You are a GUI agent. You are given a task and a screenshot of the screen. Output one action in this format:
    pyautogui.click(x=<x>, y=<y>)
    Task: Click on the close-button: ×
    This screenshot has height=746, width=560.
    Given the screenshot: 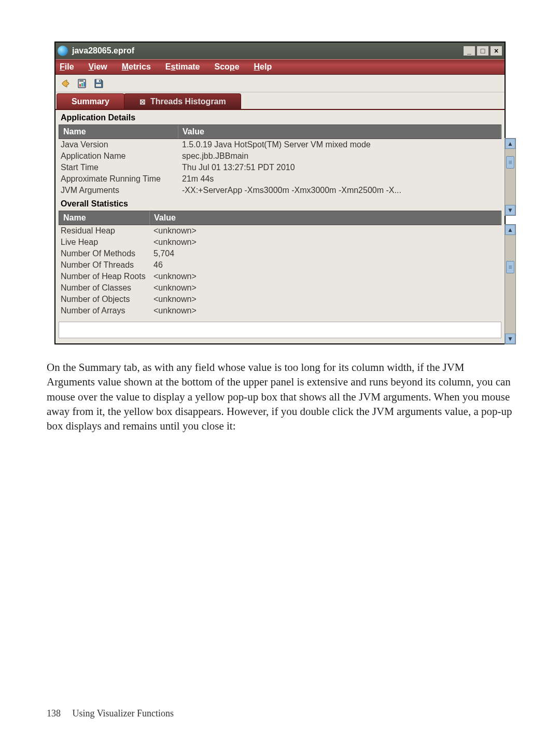 What is the action you would take?
    pyautogui.click(x=496, y=51)
    